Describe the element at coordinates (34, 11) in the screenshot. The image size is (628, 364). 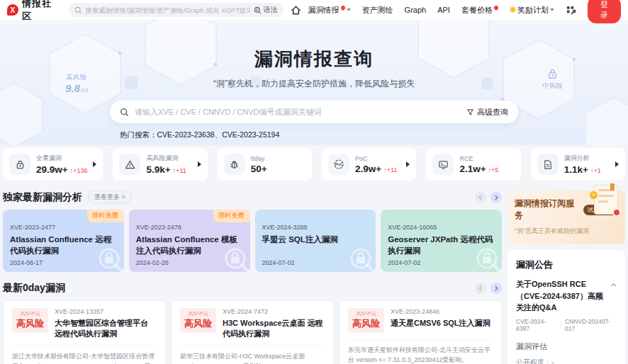
I see `site-logo: X 情报社区` at that location.